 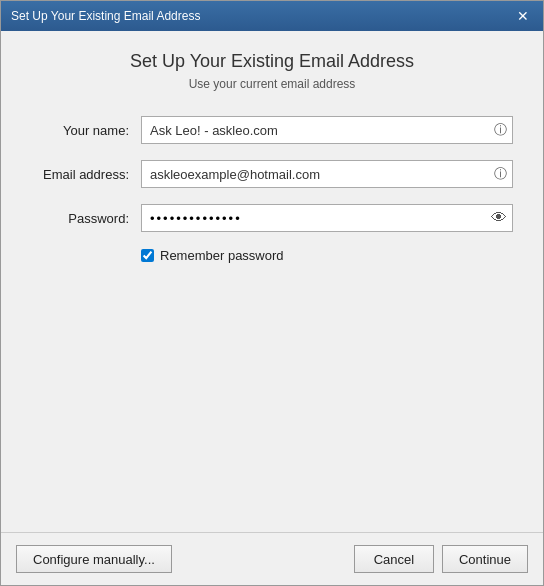 What do you see at coordinates (485, 559) in the screenshot?
I see `continue-button: Continue` at bounding box center [485, 559].